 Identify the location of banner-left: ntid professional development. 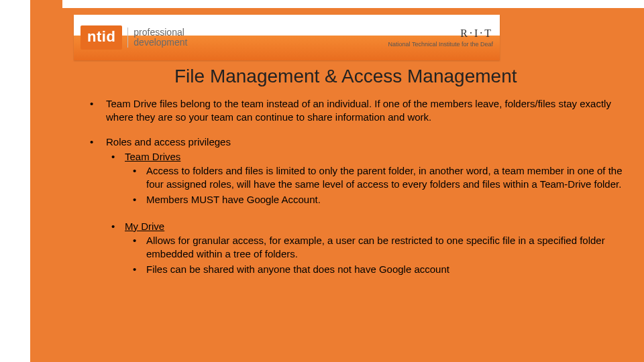
(235, 38).